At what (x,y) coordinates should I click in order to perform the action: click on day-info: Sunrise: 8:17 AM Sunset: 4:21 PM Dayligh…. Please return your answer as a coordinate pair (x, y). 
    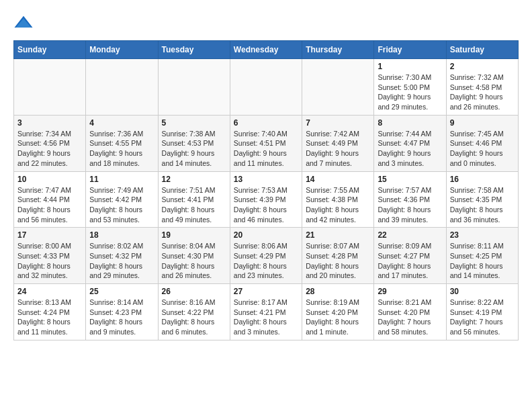
    Looking at the image, I should click on (266, 317).